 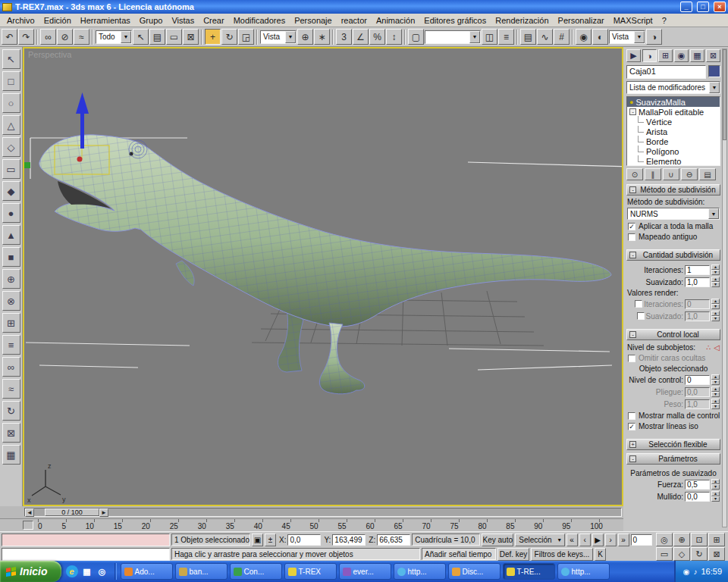 I want to click on relax-field: 0,0, so click(x=698, y=497).